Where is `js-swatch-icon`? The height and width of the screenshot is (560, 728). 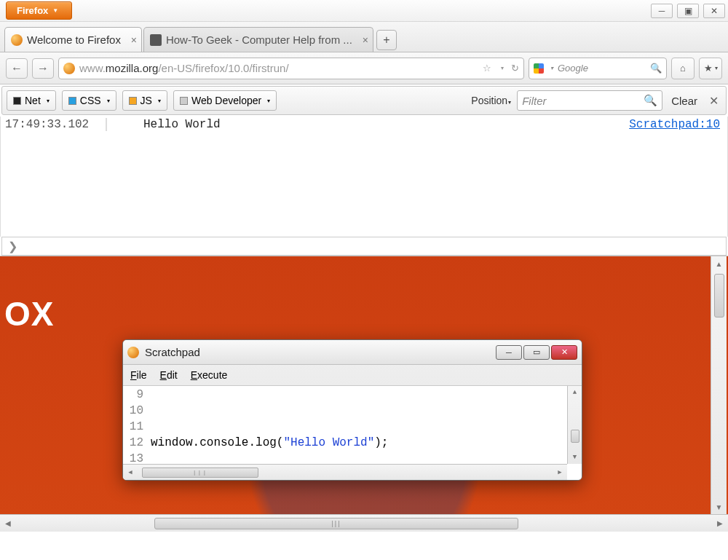 js-swatch-icon is located at coordinates (132, 100).